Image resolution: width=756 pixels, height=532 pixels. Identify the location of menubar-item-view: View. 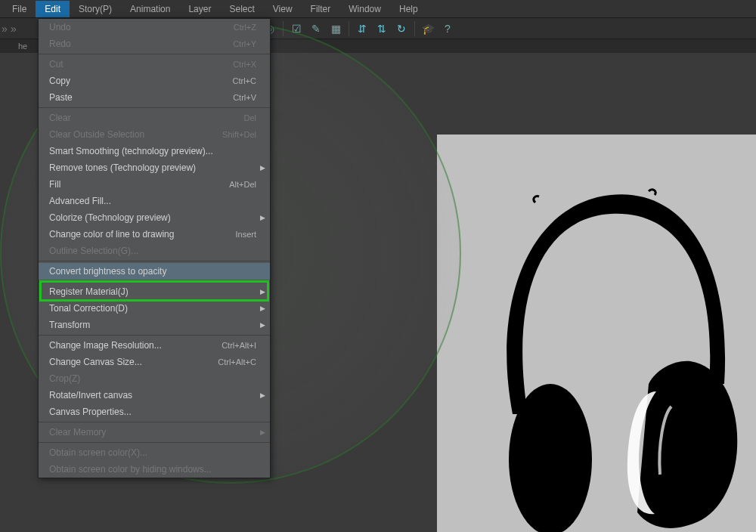
(283, 9).